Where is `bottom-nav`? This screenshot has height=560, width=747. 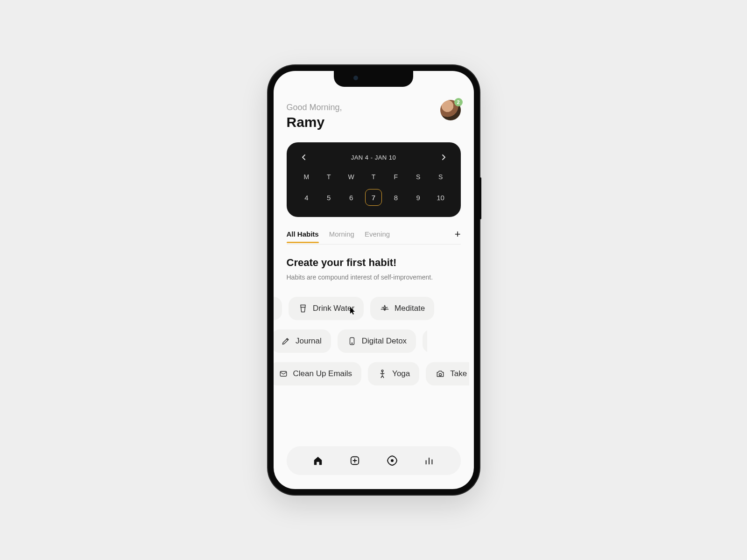
bottom-nav is located at coordinates (374, 461).